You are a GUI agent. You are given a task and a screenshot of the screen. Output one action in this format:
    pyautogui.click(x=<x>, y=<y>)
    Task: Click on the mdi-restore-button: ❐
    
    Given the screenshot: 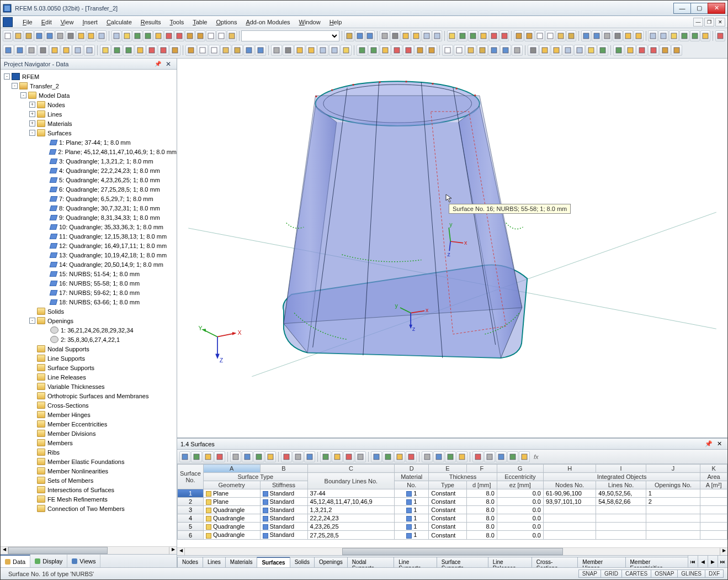 What is the action you would take?
    pyautogui.click(x=709, y=22)
    